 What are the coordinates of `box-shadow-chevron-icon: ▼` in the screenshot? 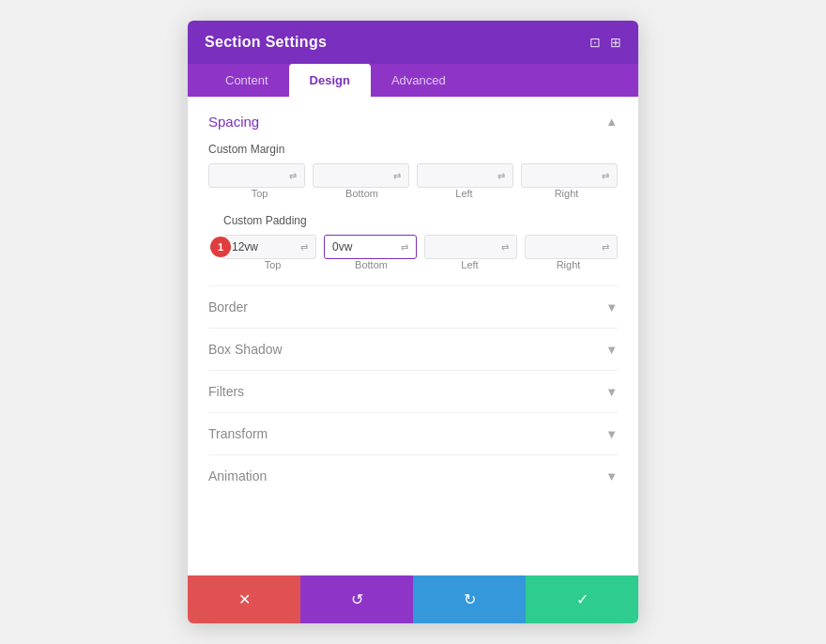 It's located at (612, 349).